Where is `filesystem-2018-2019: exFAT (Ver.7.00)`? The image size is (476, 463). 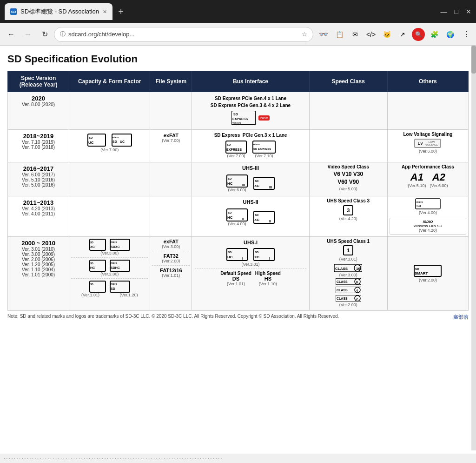 filesystem-2018-2019: exFAT (Ver.7.00) is located at coordinates (171, 146).